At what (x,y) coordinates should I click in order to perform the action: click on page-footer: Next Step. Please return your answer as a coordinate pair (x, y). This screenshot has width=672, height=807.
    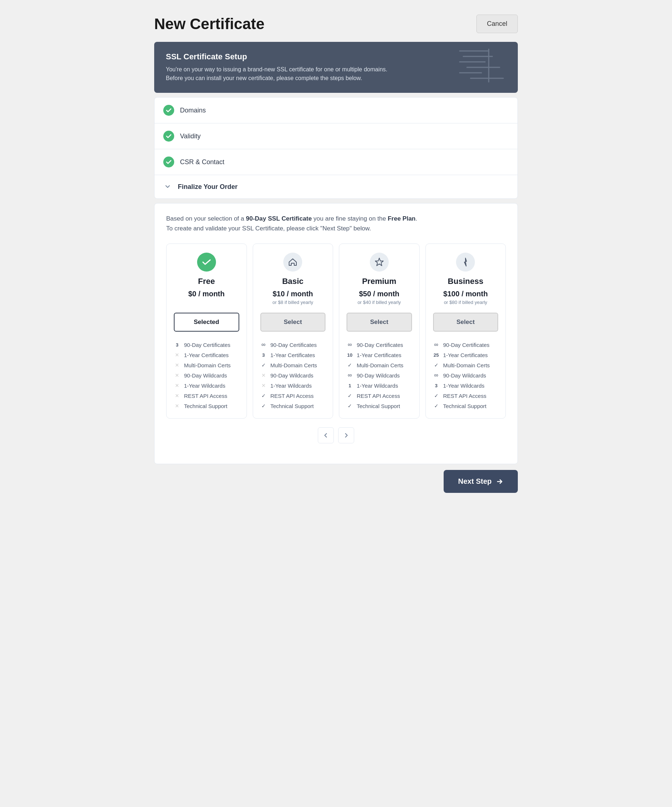
    Looking at the image, I should click on (336, 480).